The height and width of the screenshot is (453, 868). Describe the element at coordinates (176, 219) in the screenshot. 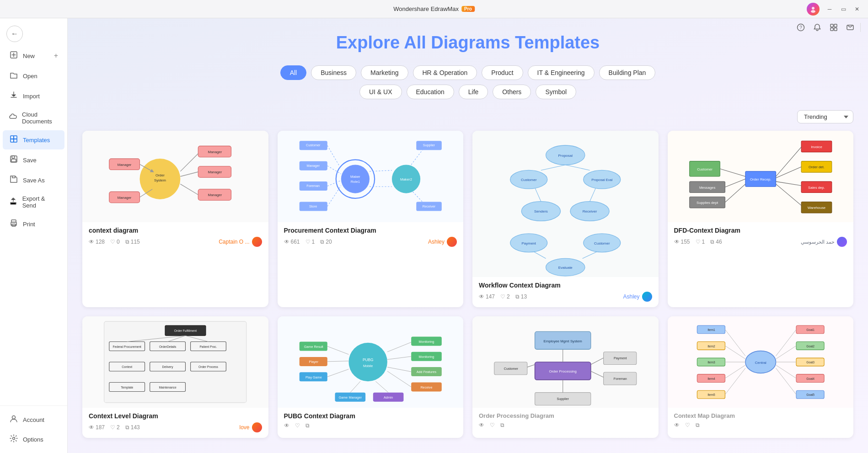

I see `template-card-1: Order System Manager Manager Manager Man…` at that location.